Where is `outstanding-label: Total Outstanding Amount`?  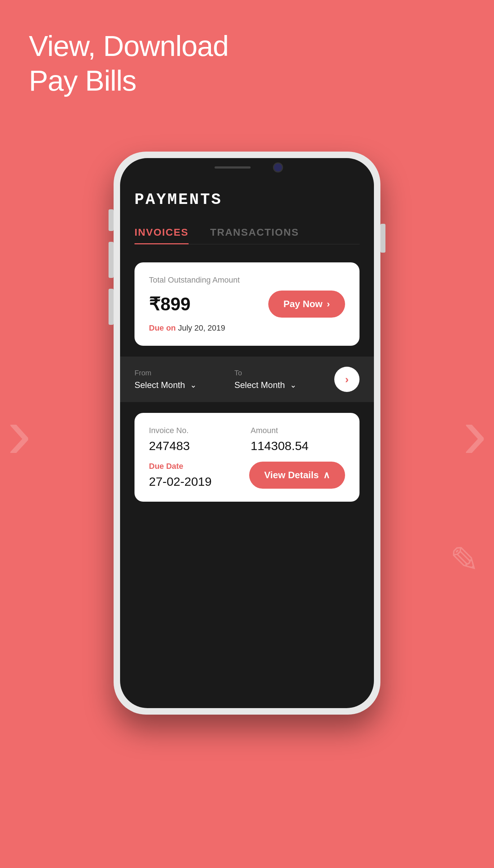
outstanding-label: Total Outstanding Amount is located at coordinates (247, 280).